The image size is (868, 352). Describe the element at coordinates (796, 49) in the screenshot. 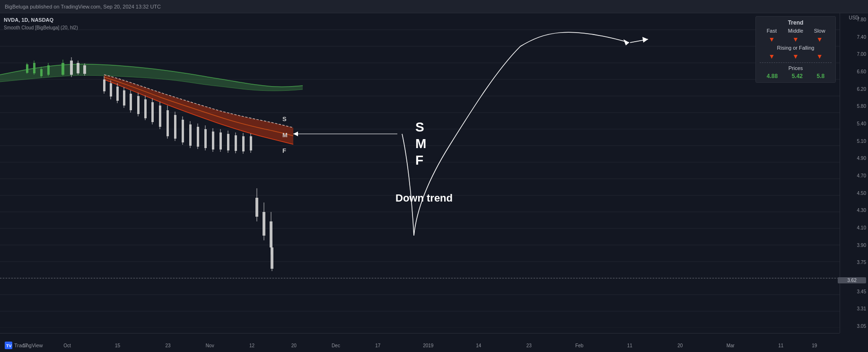

I see `trend-box: Trend Fast Middle Slow ▼ ▼ ▼ Rising or F…` at that location.